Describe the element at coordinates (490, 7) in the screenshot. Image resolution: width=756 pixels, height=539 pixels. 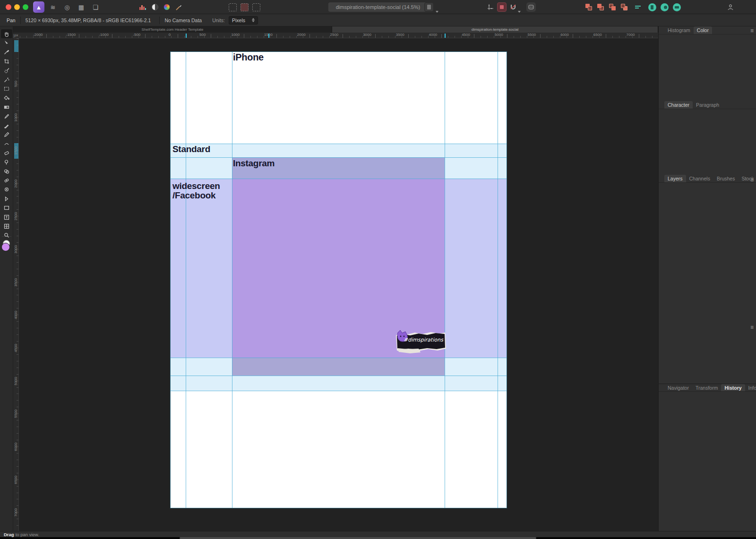
I see `guides-manager-icon` at that location.